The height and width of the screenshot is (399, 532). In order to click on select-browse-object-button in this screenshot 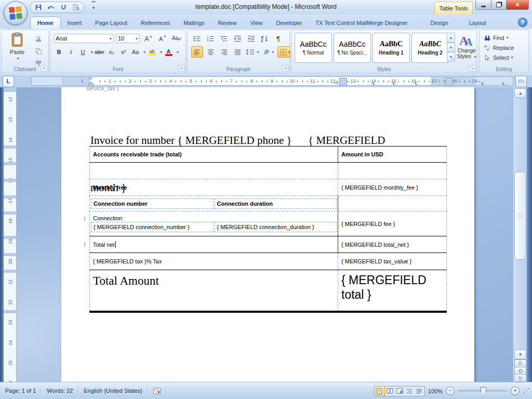, I will do `click(521, 371)`.